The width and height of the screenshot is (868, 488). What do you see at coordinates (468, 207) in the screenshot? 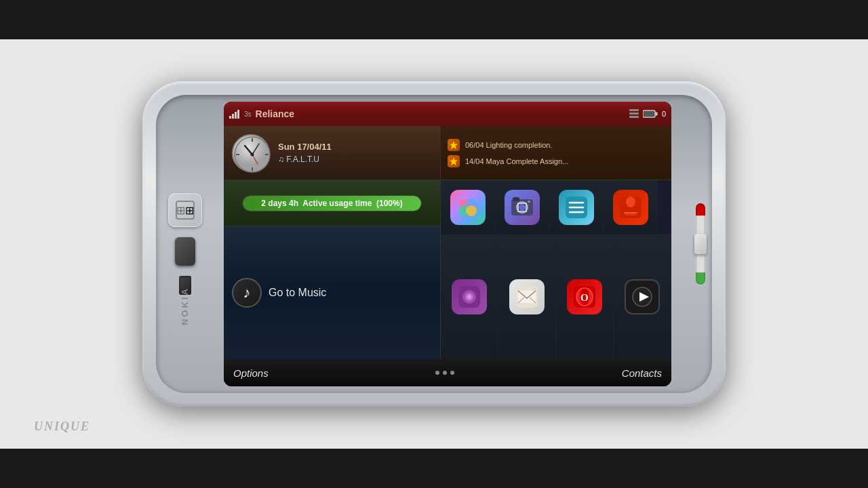
I see `app-icon-art` at bounding box center [468, 207].